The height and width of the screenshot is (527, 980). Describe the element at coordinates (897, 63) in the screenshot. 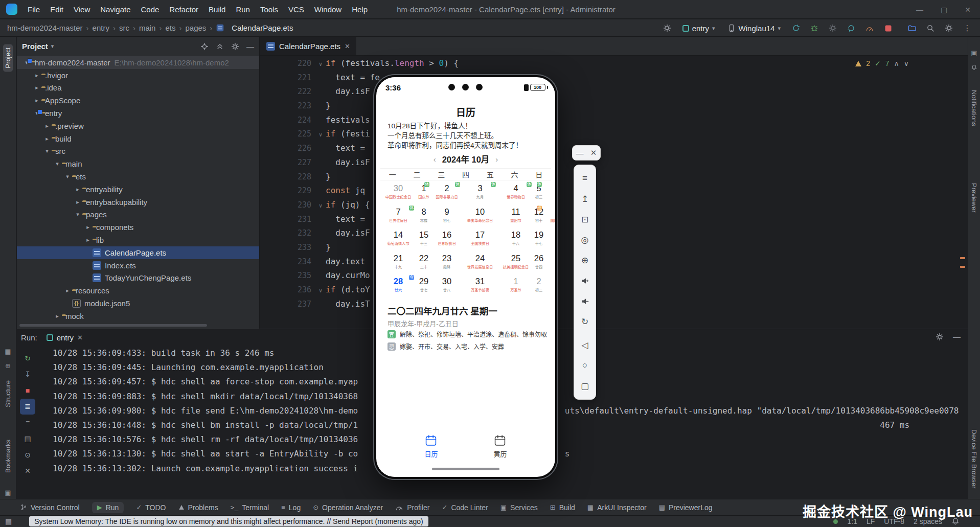

I see `prev-problem-icon: ∧` at that location.